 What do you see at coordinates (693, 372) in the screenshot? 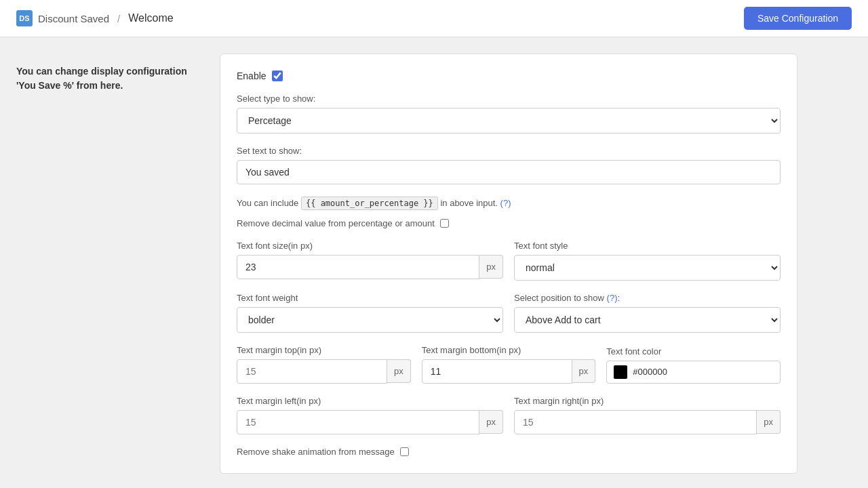
I see `font-color-picker: #000000` at bounding box center [693, 372].